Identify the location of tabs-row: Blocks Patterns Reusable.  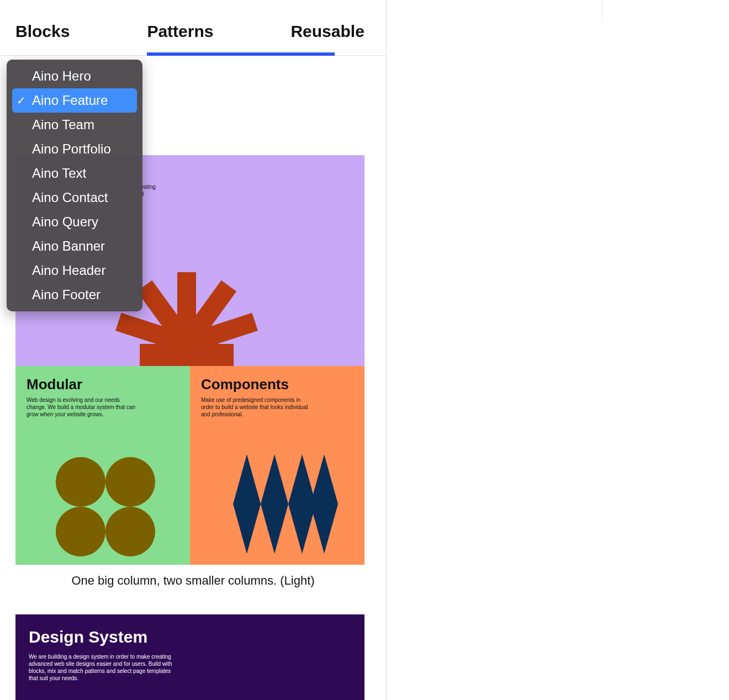
(193, 28).